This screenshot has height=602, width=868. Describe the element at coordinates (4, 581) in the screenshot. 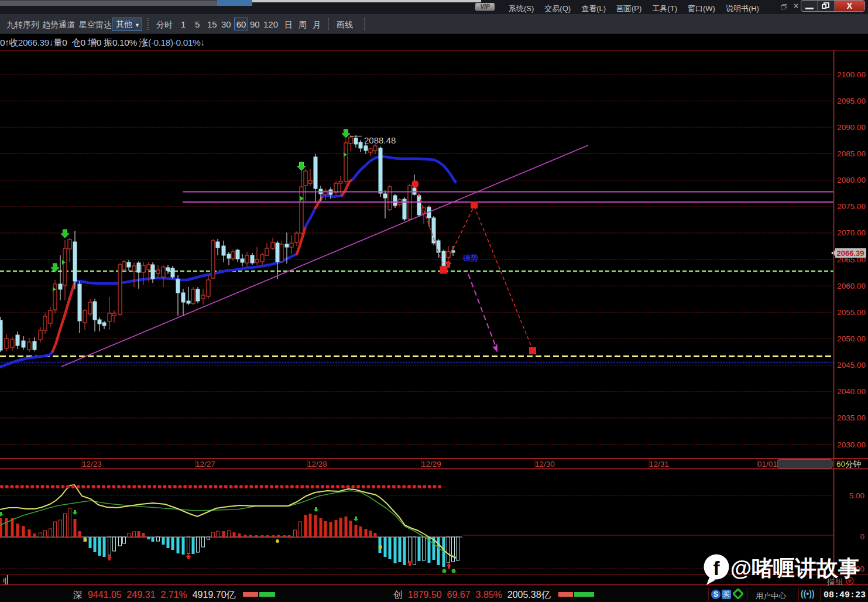

I see `svg-text: 刂` at that location.